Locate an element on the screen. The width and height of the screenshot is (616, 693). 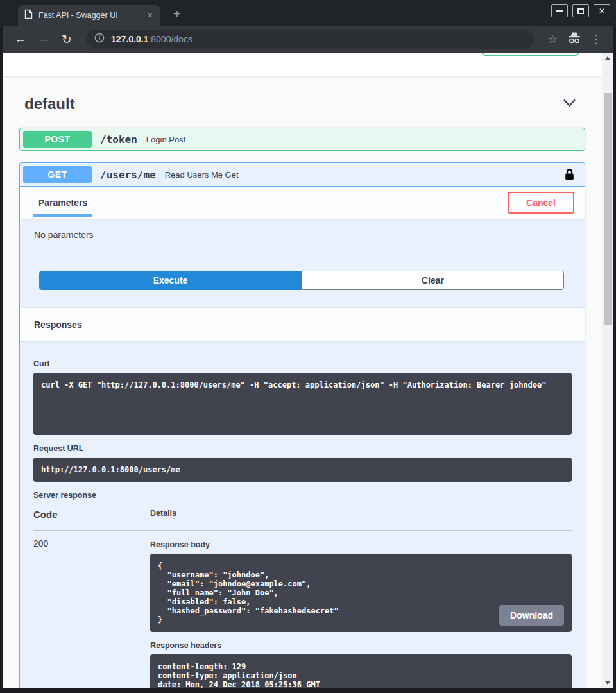
clear-button: Clear is located at coordinates (432, 280).